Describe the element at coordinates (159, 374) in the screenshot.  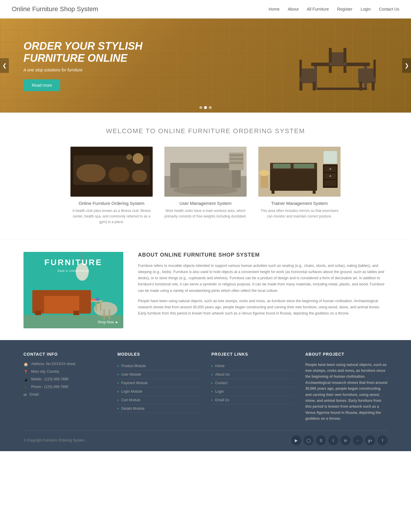
I see `footer-module-1: ▸ User Module` at that location.